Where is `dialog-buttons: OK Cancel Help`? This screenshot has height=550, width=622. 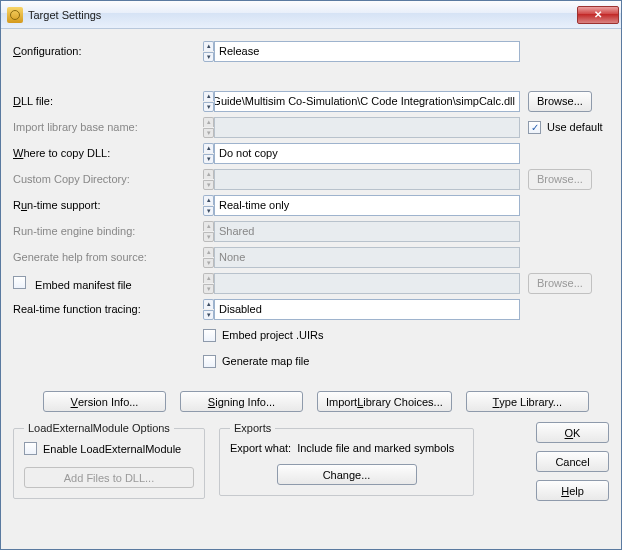
dialog-buttons: OK Cancel Help is located at coordinates (572, 462).